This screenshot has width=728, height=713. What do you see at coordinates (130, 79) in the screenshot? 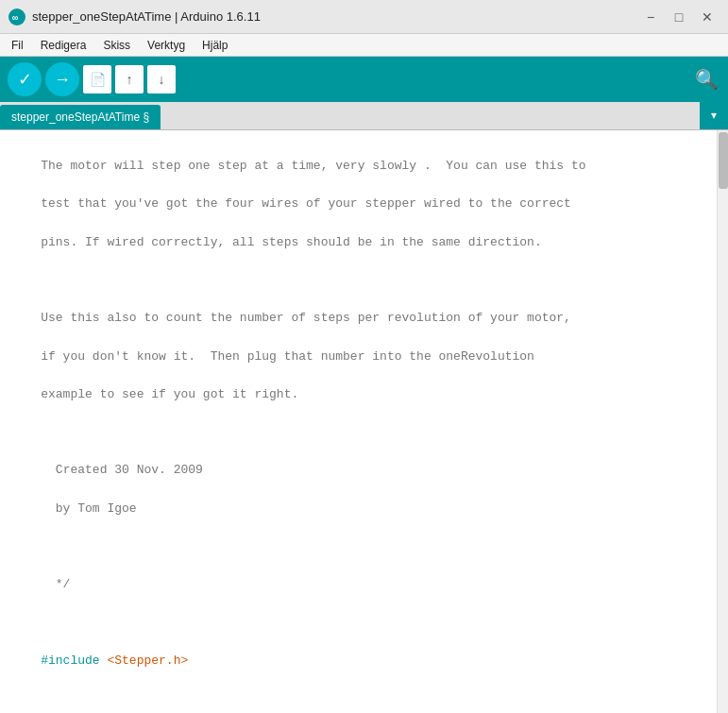
I see `open-icon: ↑` at bounding box center [130, 79].